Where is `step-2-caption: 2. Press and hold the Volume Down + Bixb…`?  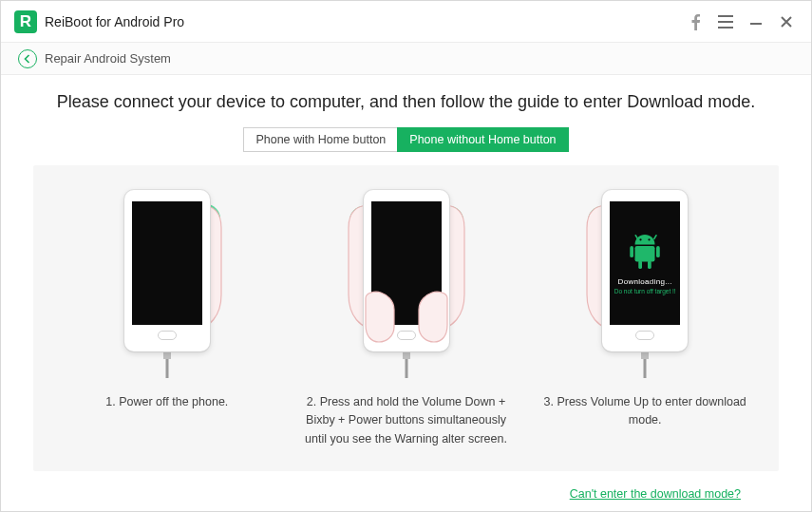 step-2-caption: 2. Press and hold the Volume Down + Bixb… is located at coordinates (406, 421).